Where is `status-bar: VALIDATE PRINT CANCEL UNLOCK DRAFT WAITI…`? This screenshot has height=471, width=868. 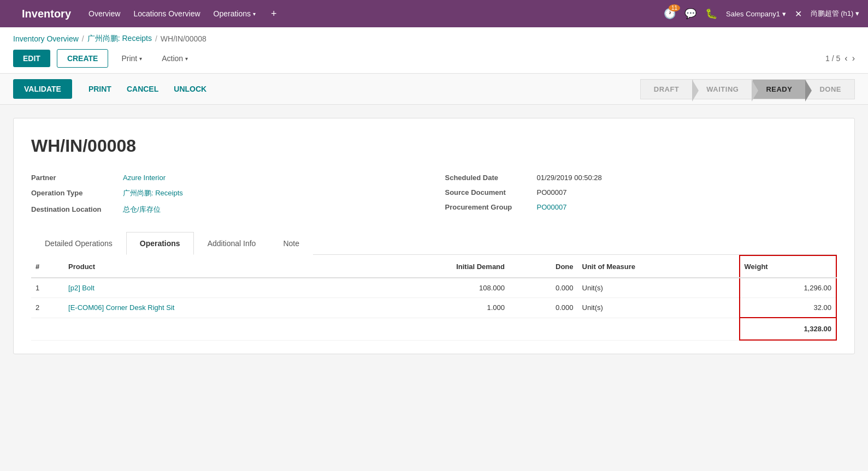
status-bar: VALIDATE PRINT CANCEL UNLOCK DRAFT WAITI… is located at coordinates (434, 90).